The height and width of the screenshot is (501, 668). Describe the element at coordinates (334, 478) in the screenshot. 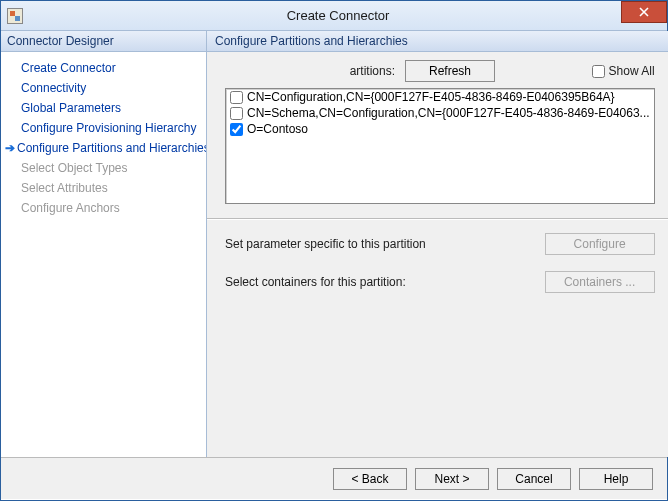

I see `footer: < Back Next > Cancel Help` at that location.